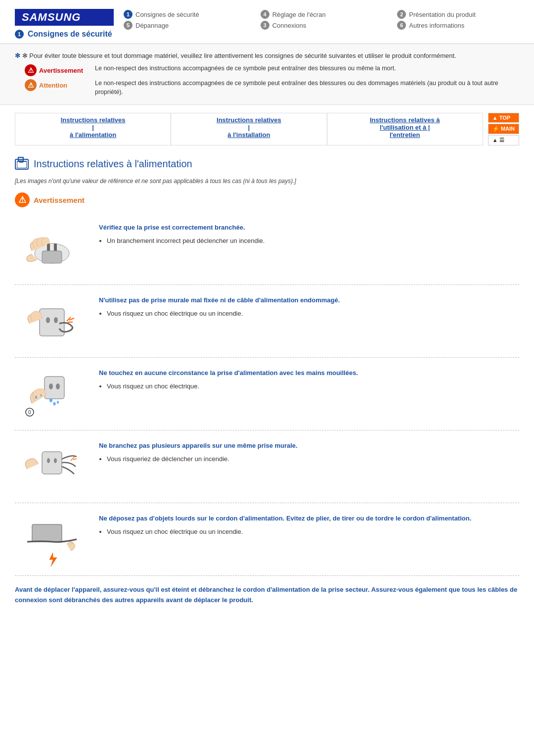  Describe the element at coordinates (267, 322) in the screenshot. I see `instruction-item-2: N'utilisez pas de prise murale mal fixée…` at that location.